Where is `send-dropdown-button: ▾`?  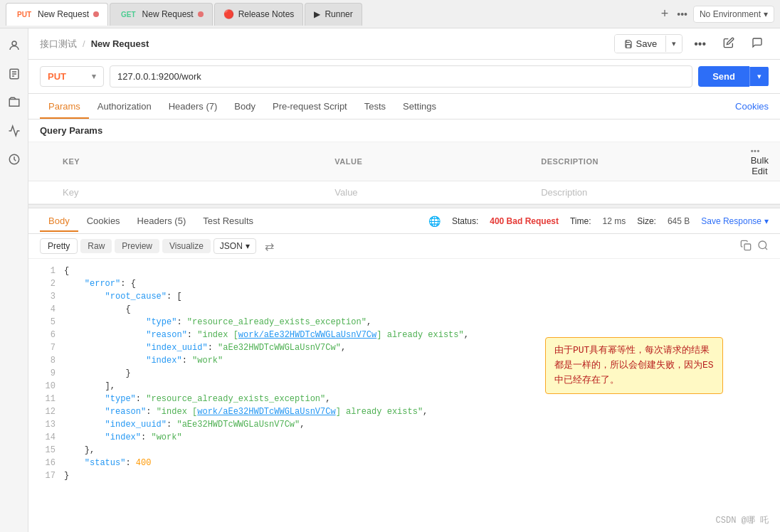
send-dropdown-button: ▾ is located at coordinates (759, 77).